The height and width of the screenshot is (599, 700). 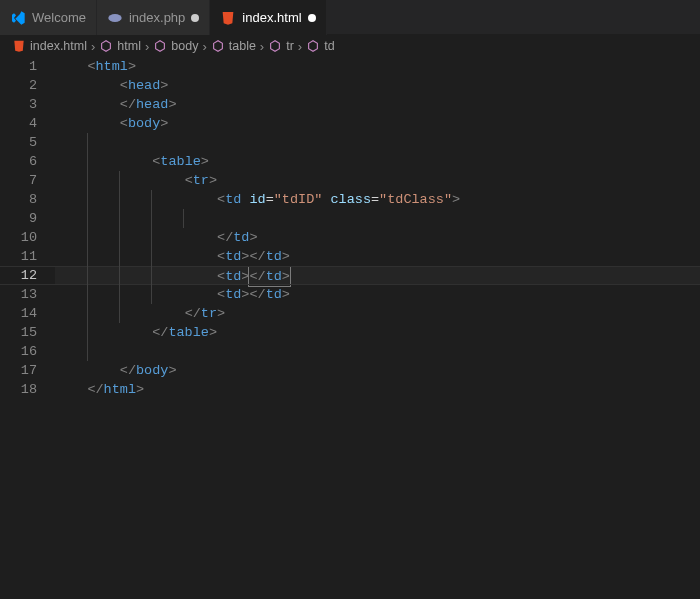 I want to click on breadcrumb-item: table, so click(x=234, y=46).